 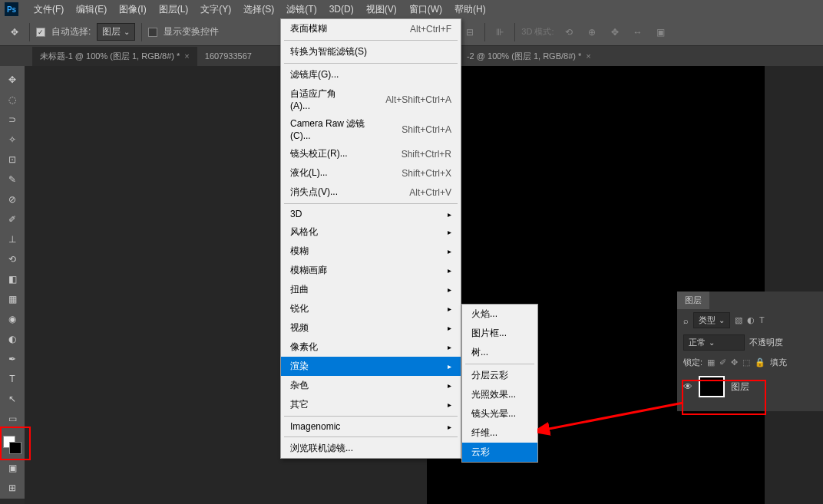 I want to click on visibility-icon: 👁, so click(x=688, y=387).